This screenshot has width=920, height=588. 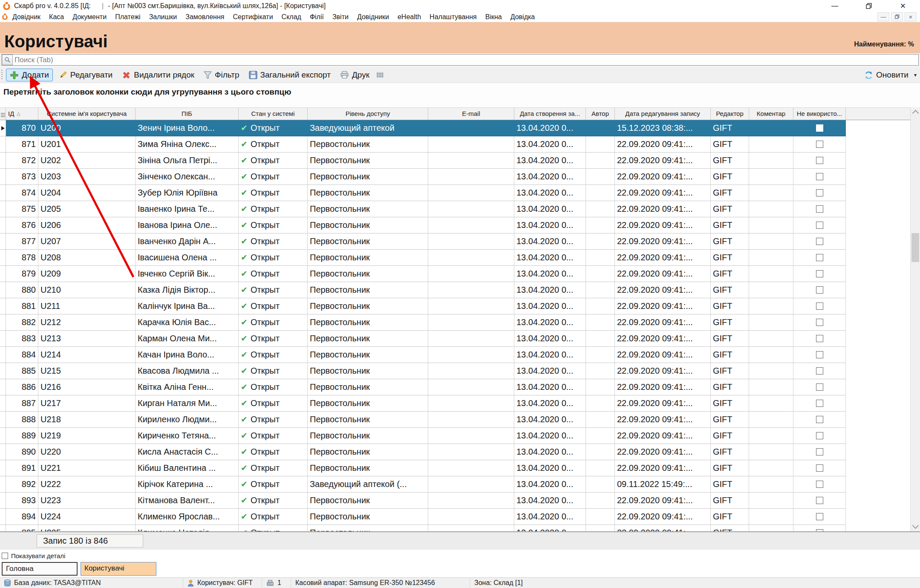 I want to click on edit-button: Редагувати, so click(x=86, y=75).